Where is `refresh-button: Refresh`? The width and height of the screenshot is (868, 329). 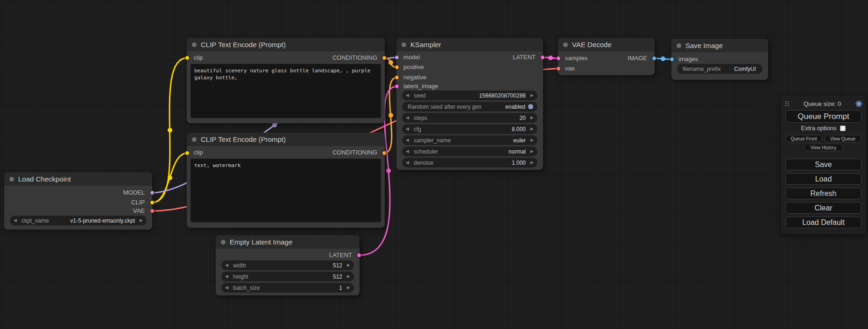 refresh-button: Refresh is located at coordinates (824, 193).